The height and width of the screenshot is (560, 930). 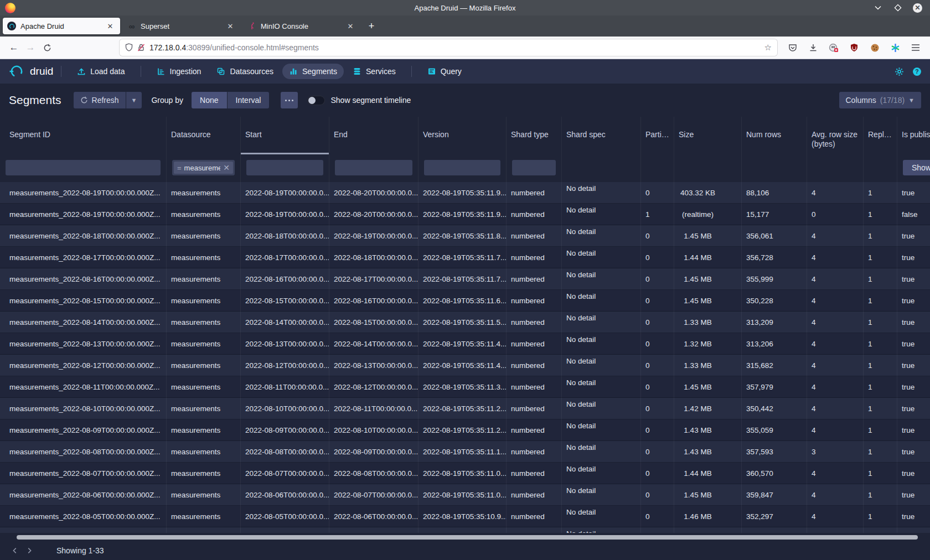 What do you see at coordinates (462, 136) in the screenshot?
I see `column-header-version: Version` at bounding box center [462, 136].